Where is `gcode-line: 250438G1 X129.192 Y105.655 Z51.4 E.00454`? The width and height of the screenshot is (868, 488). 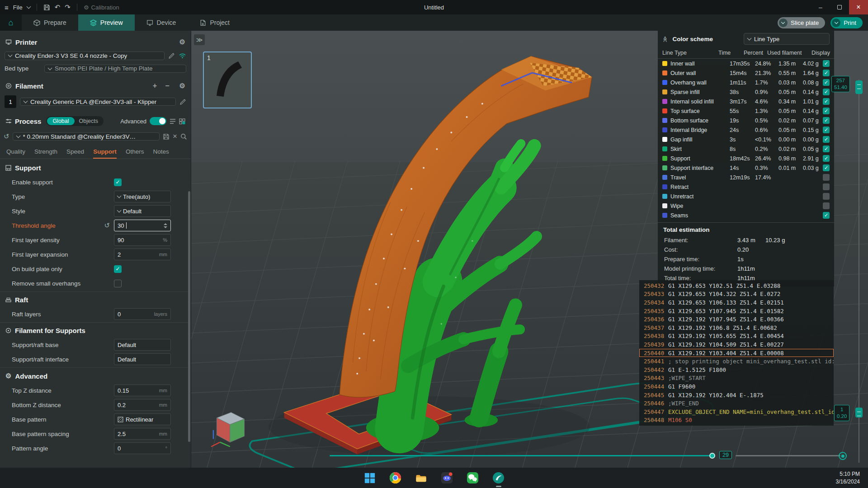
gcode-line: 250438G1 X129.192 Y105.655 Z51.4 E.00454 is located at coordinates (736, 336).